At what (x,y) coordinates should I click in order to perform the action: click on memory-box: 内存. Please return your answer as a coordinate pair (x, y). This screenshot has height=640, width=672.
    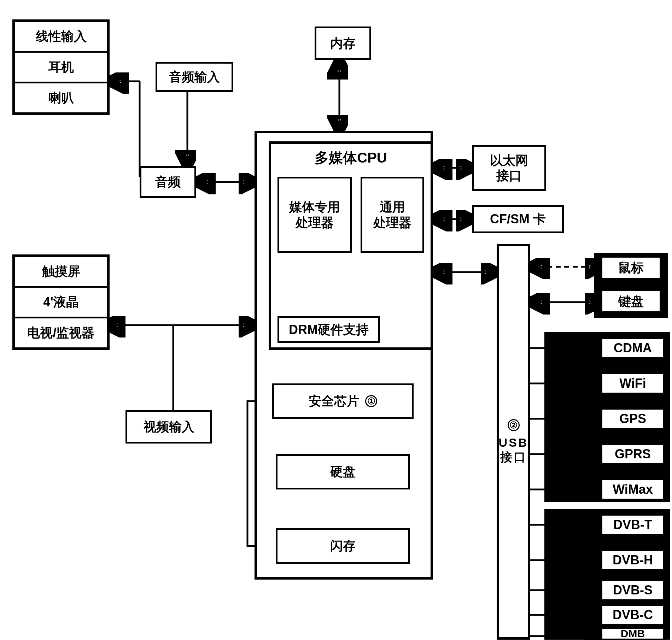
    Looking at the image, I should click on (343, 43).